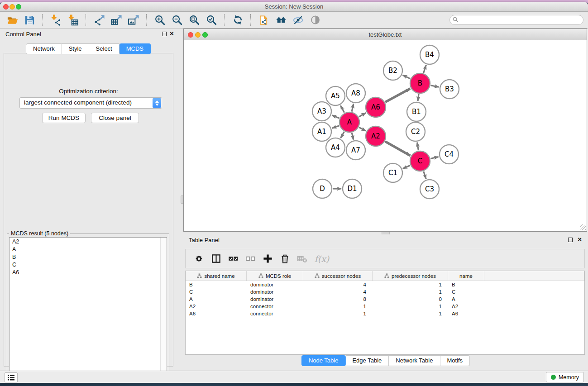 Image resolution: width=588 pixels, height=386 pixels. What do you see at coordinates (216, 259) in the screenshot?
I see `table-toolbar-button-column-layout` at bounding box center [216, 259].